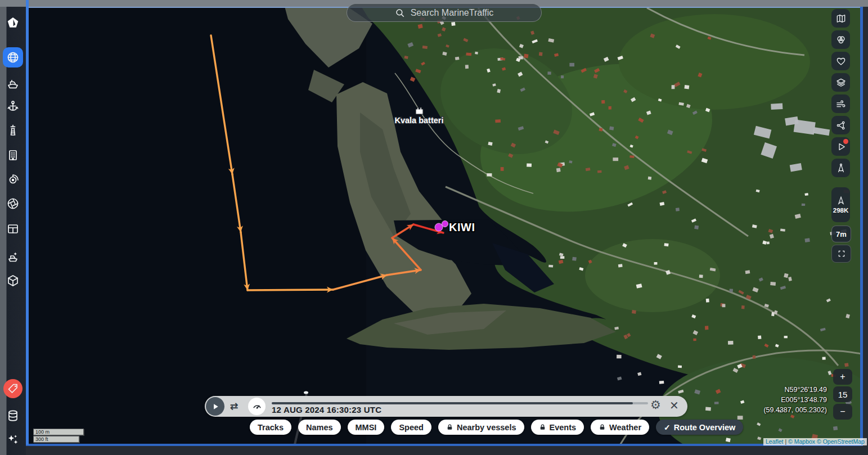  I want to click on measure-compass-button, so click(840, 168).